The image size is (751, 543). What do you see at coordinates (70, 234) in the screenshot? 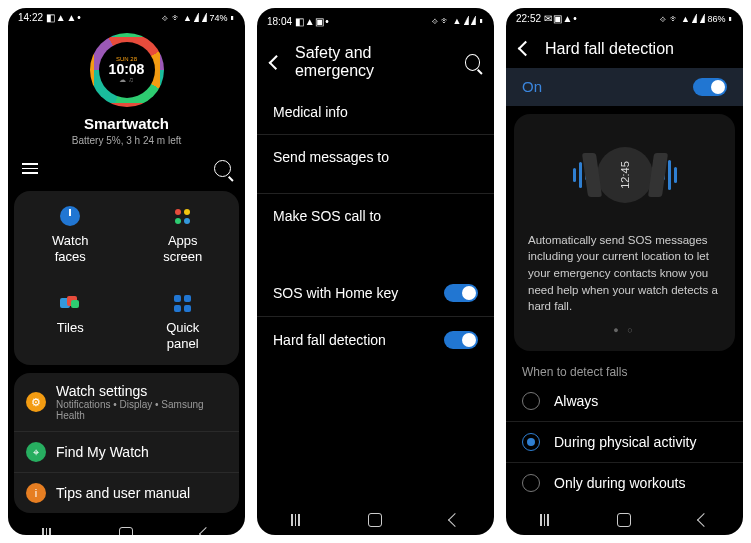
I see `watch-faces-button: Watch faces` at bounding box center [70, 234].